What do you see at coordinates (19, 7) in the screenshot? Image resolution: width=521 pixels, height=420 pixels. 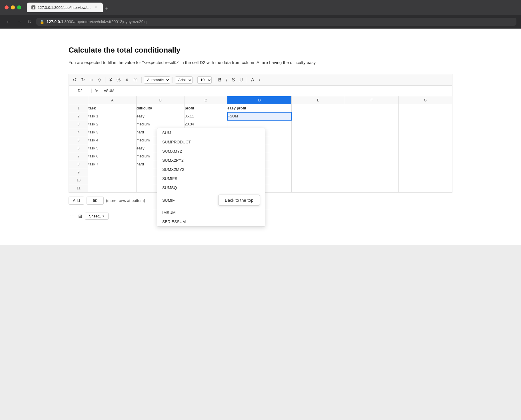 I see `maximize-button` at bounding box center [19, 7].